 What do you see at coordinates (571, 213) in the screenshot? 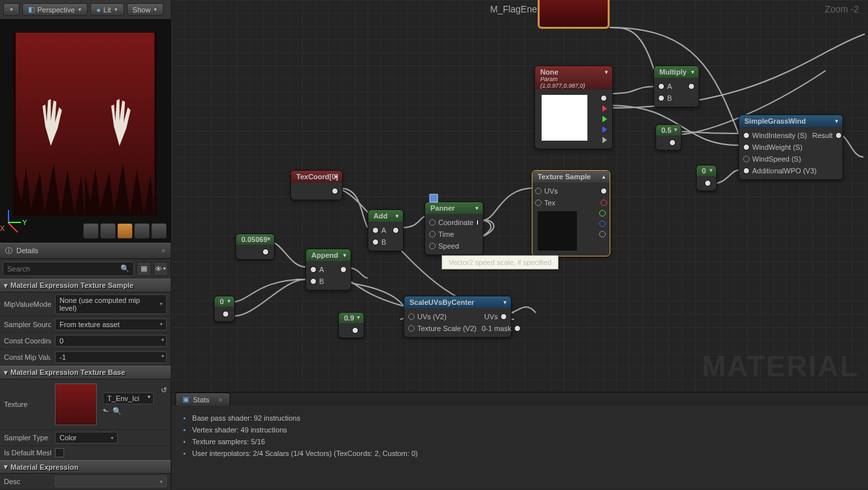
I see `node-texture-sample: Texture Sample▲ UVs Tex` at bounding box center [571, 213].